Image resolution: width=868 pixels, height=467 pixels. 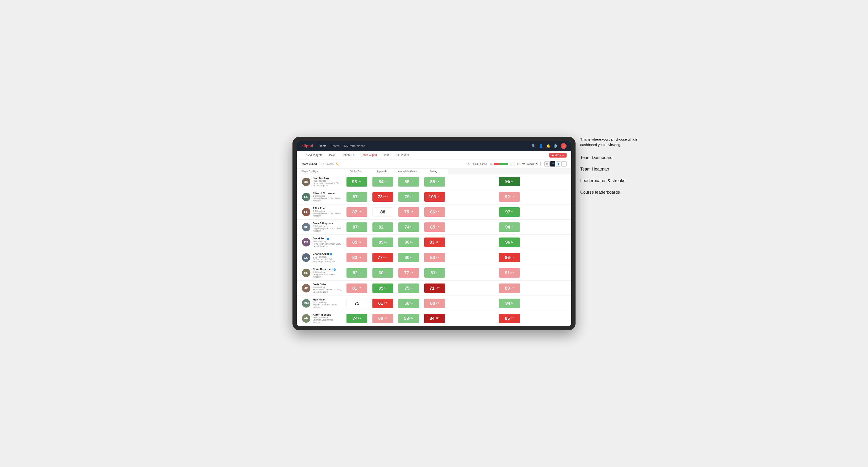 What do you see at coordinates (558, 164) in the screenshot?
I see `person-view-button: 👤` at bounding box center [558, 164].